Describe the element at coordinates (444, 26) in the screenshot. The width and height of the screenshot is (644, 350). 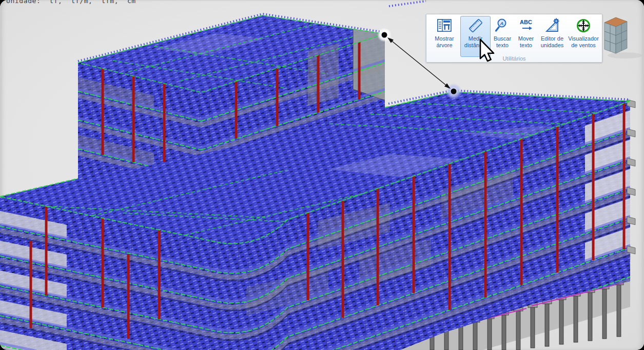
I see `tree-window-icon` at that location.